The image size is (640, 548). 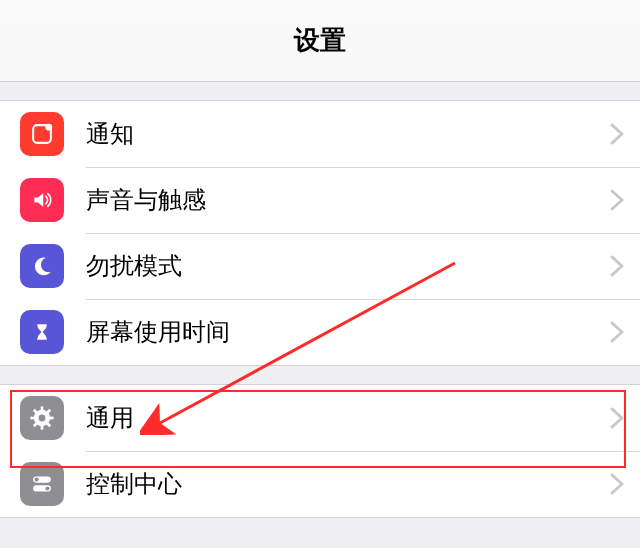 I want to click on row-label: 通用, so click(x=348, y=418).